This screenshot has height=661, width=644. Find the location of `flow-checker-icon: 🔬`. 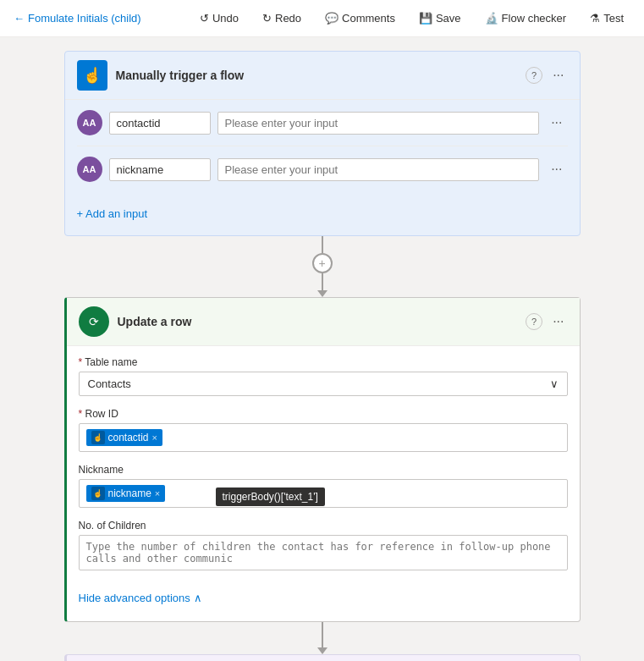

flow-checker-icon: 🔬 is located at coordinates (492, 19).